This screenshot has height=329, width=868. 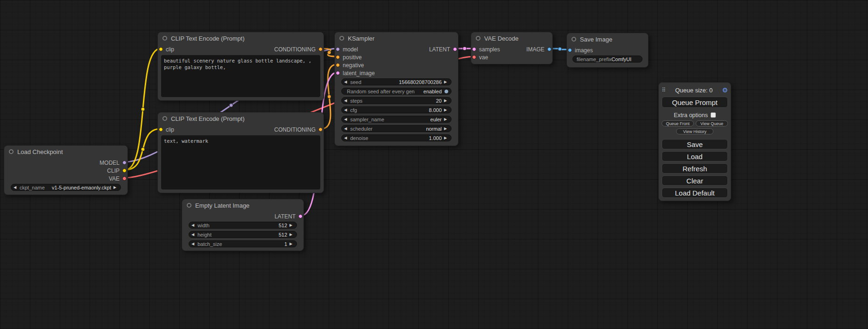 I want to click on widget-cfg: ◀ cfg 8.000 ▶, so click(x=396, y=110).